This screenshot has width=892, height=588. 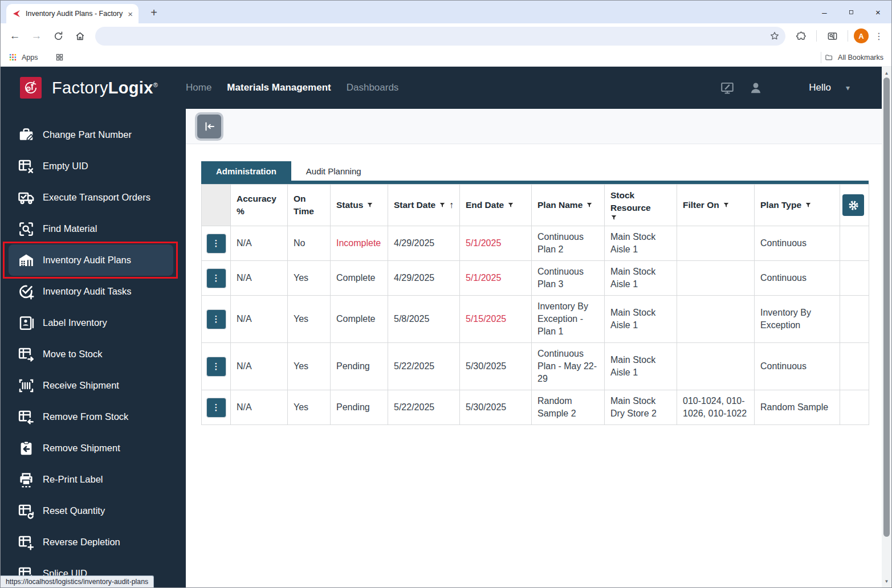 I want to click on user-menu: Hello, so click(x=820, y=88).